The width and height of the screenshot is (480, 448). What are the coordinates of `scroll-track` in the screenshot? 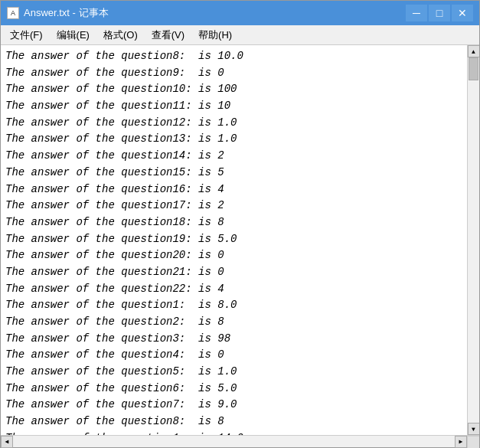 It's located at (473, 240).